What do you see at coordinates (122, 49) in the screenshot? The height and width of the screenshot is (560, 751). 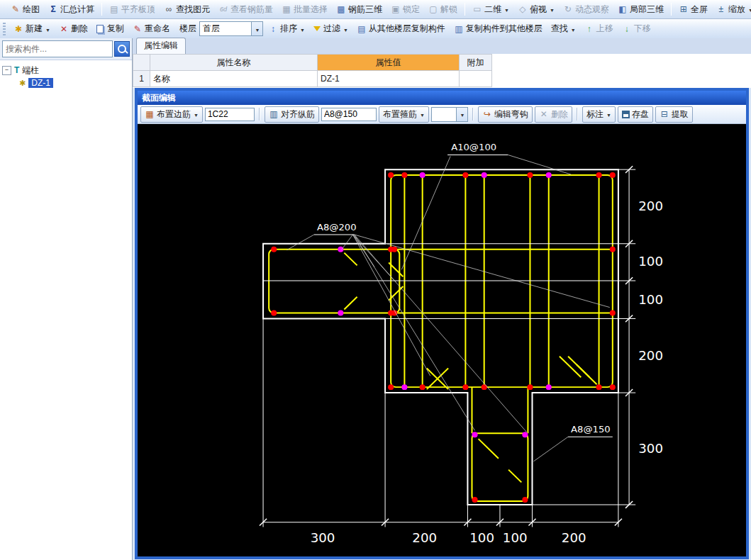 I see `search-icon` at bounding box center [122, 49].